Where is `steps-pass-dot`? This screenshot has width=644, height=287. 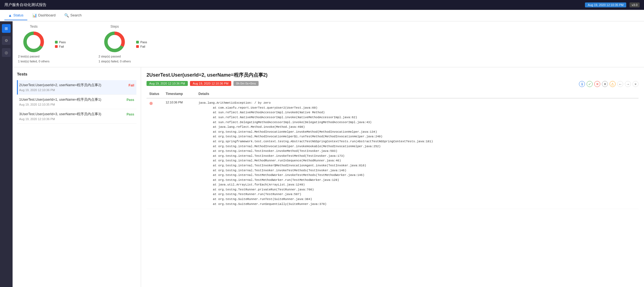
steps-pass-dot is located at coordinates (137, 42).